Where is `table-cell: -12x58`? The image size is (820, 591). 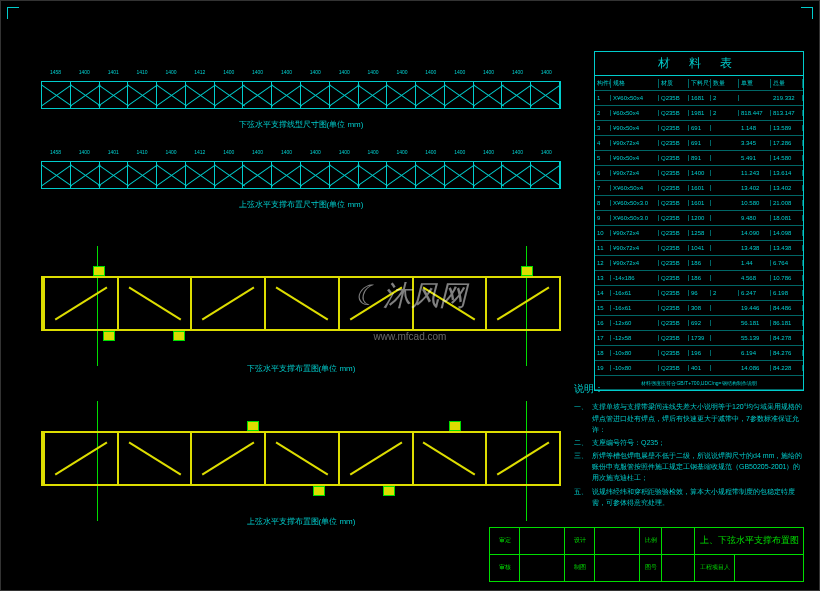 table-cell: -12x58 is located at coordinates (635, 338).